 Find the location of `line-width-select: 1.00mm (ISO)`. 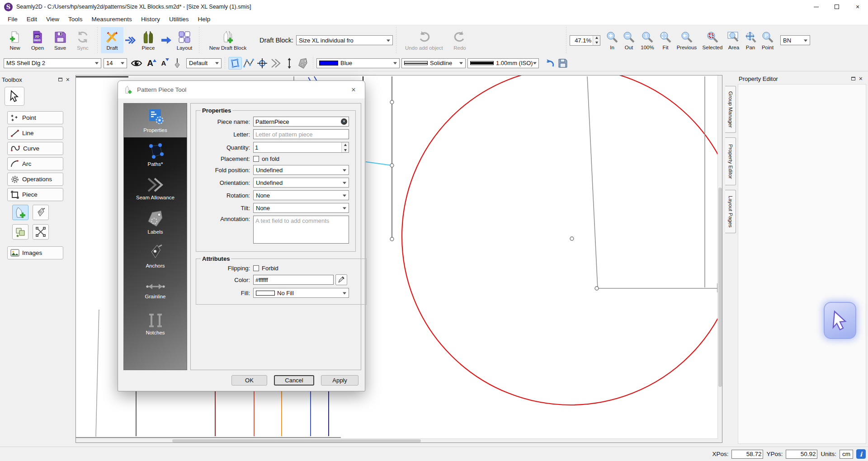

line-width-select: 1.00mm (ISO) is located at coordinates (503, 63).